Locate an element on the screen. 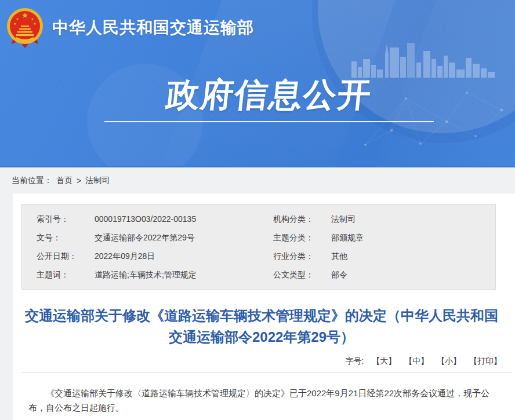 The width and height of the screenshot is (515, 420). meta-label: 机构分类： is located at coordinates (302, 220).